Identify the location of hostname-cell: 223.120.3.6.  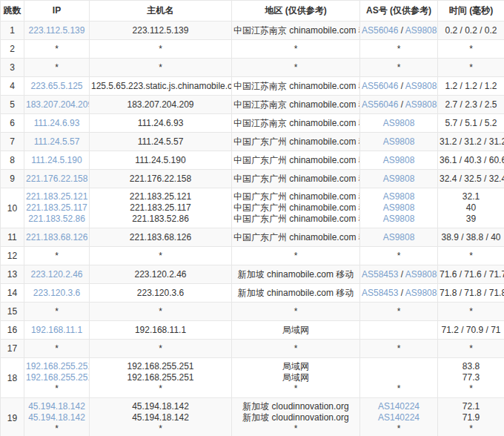
(161, 294).